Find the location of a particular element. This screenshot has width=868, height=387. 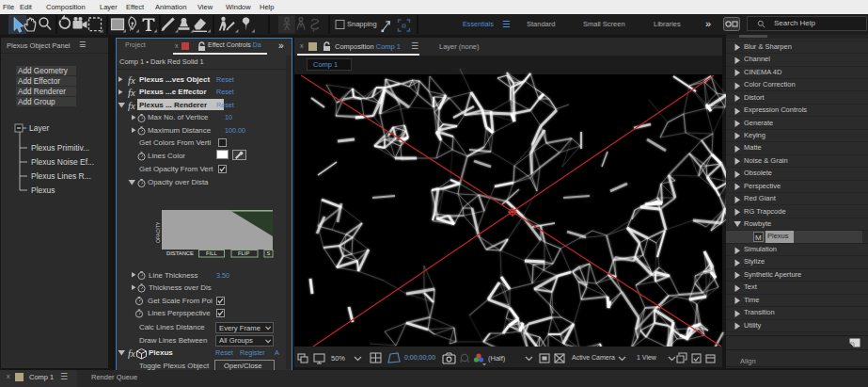

svg-text: FILL is located at coordinates (212, 253).